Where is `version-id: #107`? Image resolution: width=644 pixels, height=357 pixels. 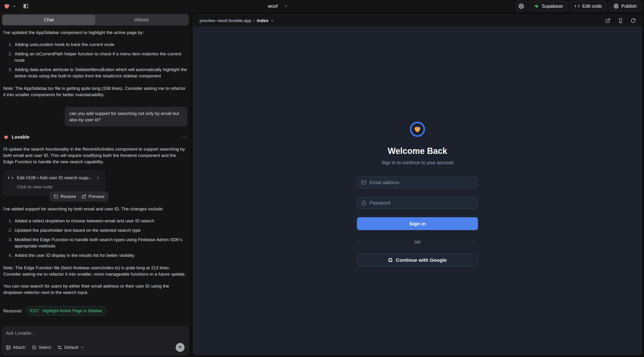
version-id: #107 is located at coordinates (34, 311).